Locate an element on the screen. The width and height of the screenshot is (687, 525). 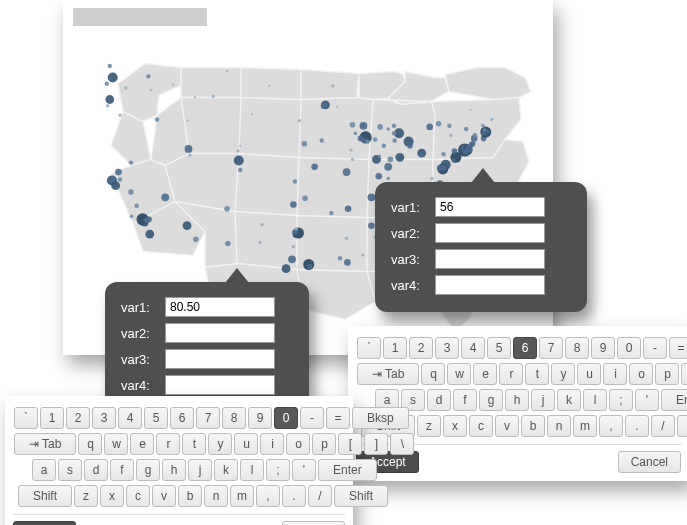
key-6: 6 is located at coordinates (182, 418).